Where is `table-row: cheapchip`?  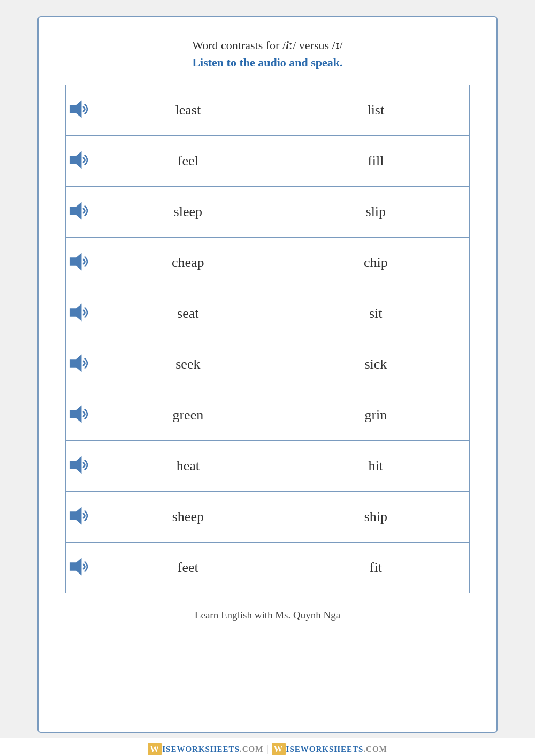
table-row: cheapchip is located at coordinates (268, 263).